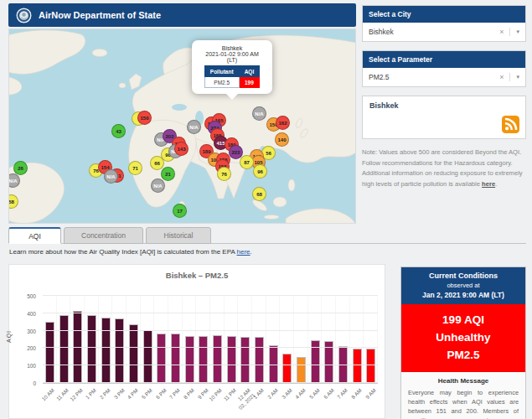  Describe the element at coordinates (32, 349) in the screenshot. I see `y-tick-label: 200` at that location.